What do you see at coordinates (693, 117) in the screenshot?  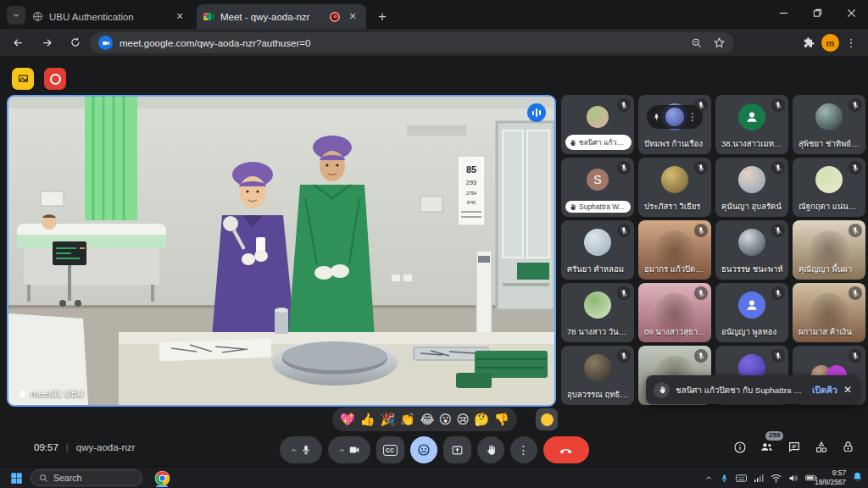 I see `tile-more-button: ⋮` at bounding box center [693, 117].